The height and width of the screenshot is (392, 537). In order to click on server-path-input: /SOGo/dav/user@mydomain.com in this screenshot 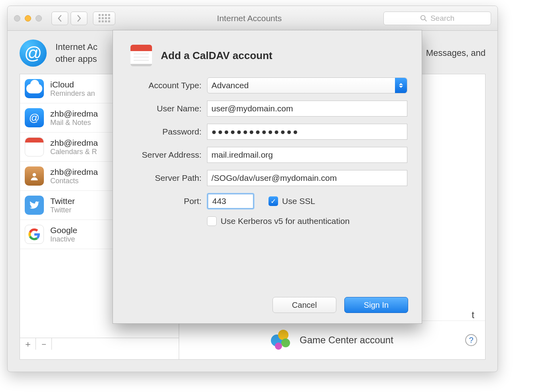, I will do `click(307, 178)`.